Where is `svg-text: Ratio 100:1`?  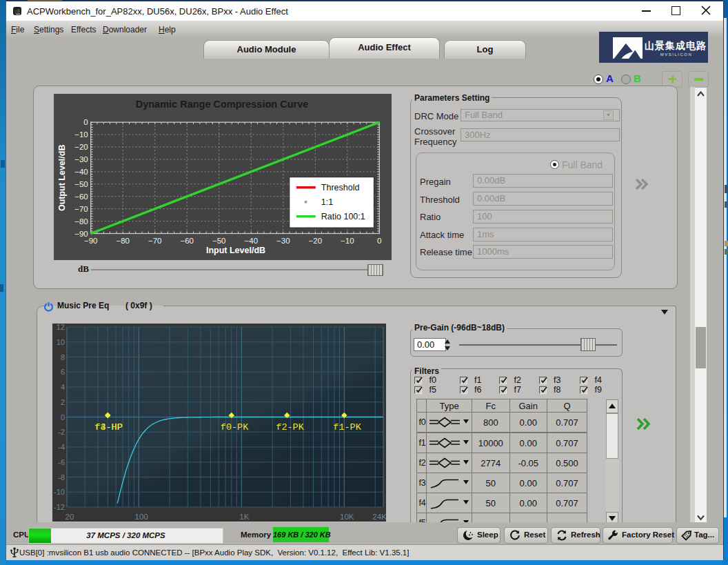
svg-text: Ratio 100:1 is located at coordinates (343, 217).